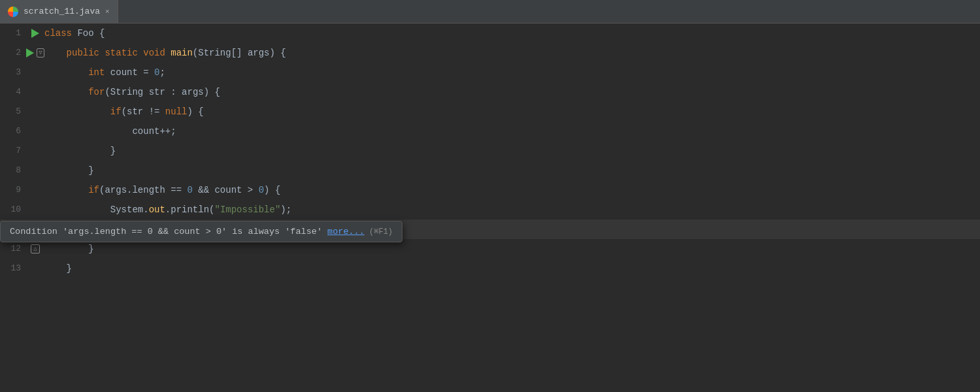 The width and height of the screenshot is (980, 392). I want to click on line-number: 7, so click(13, 151).